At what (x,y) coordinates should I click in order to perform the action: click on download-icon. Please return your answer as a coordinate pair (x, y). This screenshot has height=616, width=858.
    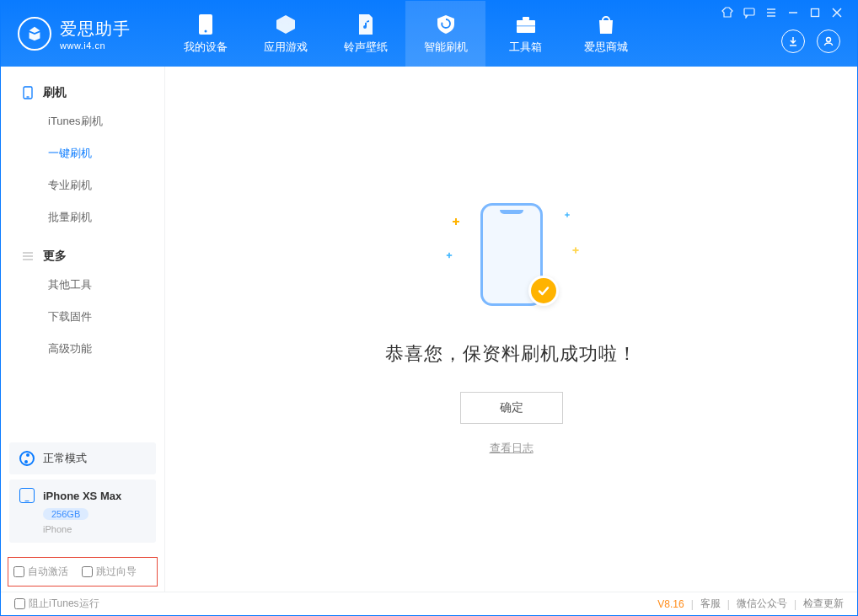
    Looking at the image, I should click on (793, 41).